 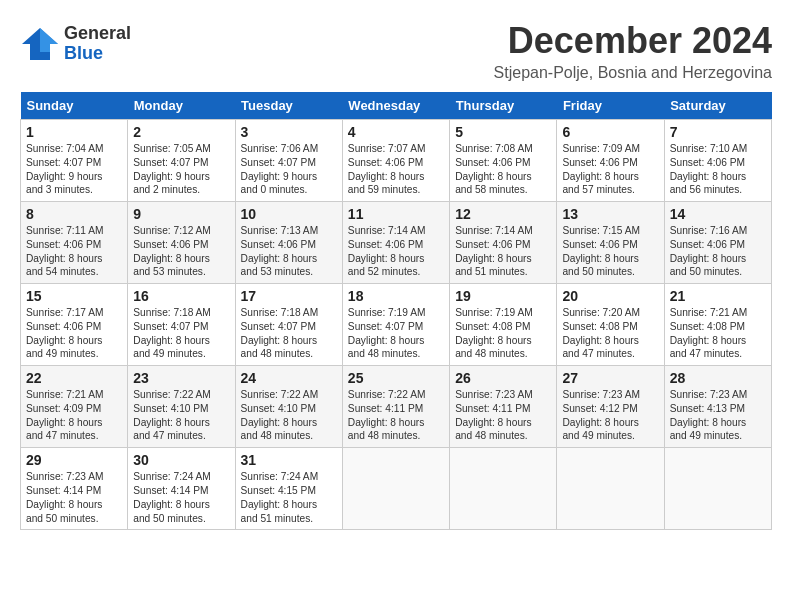 I want to click on logo: General Blue, so click(x=76, y=44).